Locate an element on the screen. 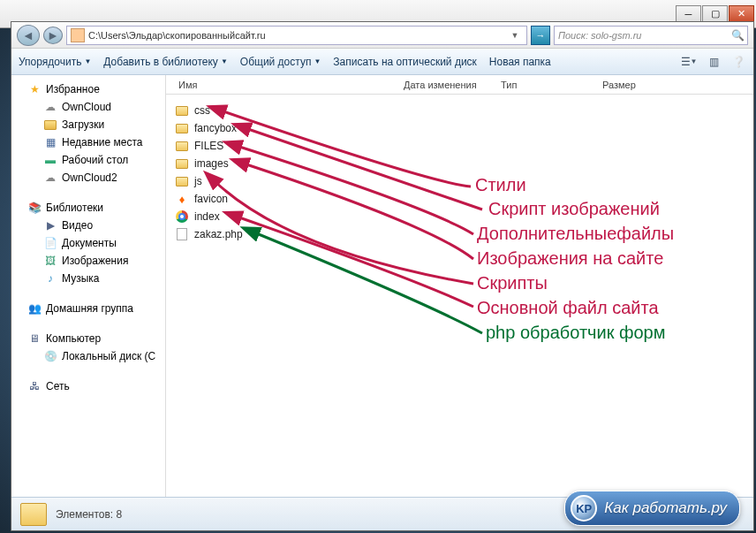 This screenshot has height=533, width=756. sidebar-item-owncloud2: ☁OwnCloud2 is located at coordinates (88, 178).